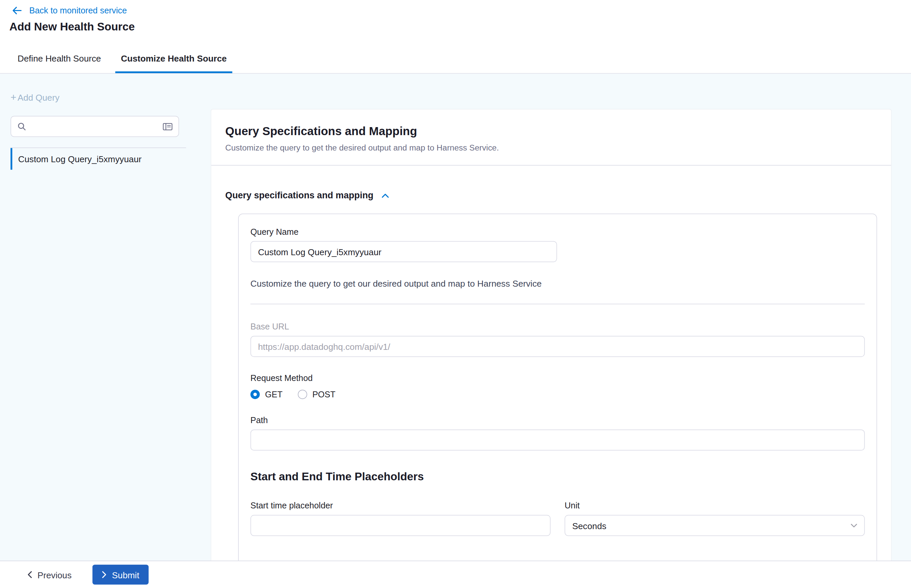  Describe the element at coordinates (317, 394) in the screenshot. I see `radio-option-post: POST` at that location.